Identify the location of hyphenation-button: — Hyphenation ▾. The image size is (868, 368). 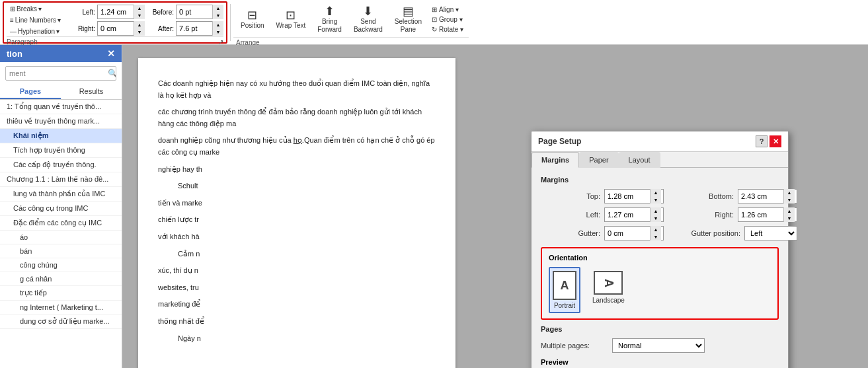
(36, 32).